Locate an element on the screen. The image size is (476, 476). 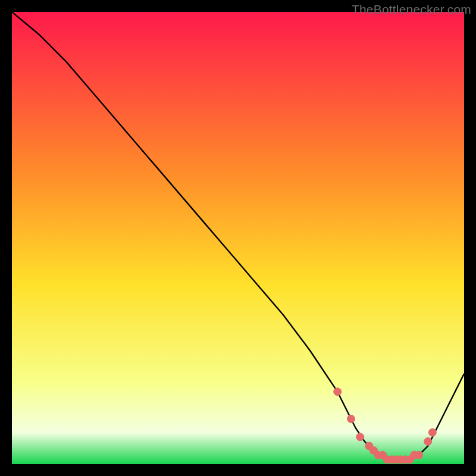
attribution-label: TheBottlenecker.com is located at coordinates (412, 10).